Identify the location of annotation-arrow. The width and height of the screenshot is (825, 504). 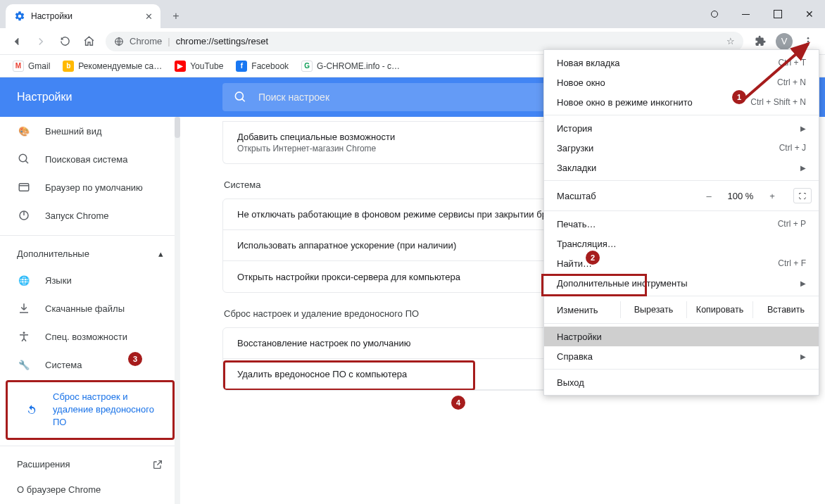
(780, 70).